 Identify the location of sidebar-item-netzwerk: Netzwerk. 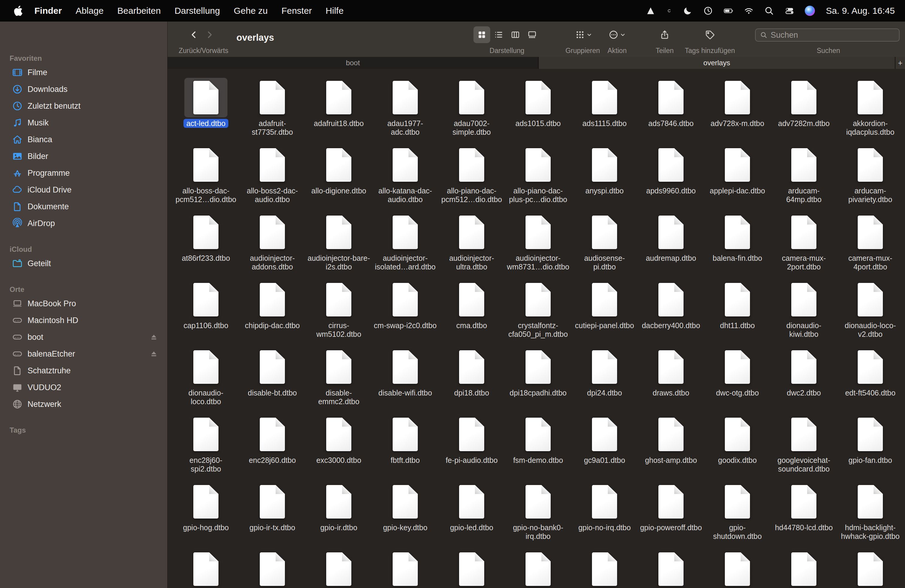
(84, 404).